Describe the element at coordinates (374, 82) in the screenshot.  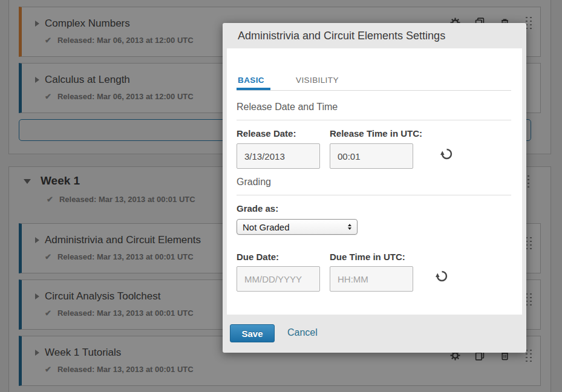
I see `modal-tabs: BASIC VISIBILITY` at that location.